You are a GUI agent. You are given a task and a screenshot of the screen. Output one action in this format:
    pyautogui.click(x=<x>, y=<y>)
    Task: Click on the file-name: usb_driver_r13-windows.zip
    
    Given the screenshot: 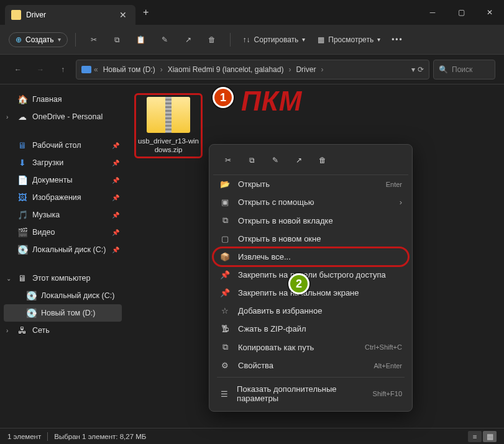 What is the action you would take?
    pyautogui.click(x=168, y=145)
    